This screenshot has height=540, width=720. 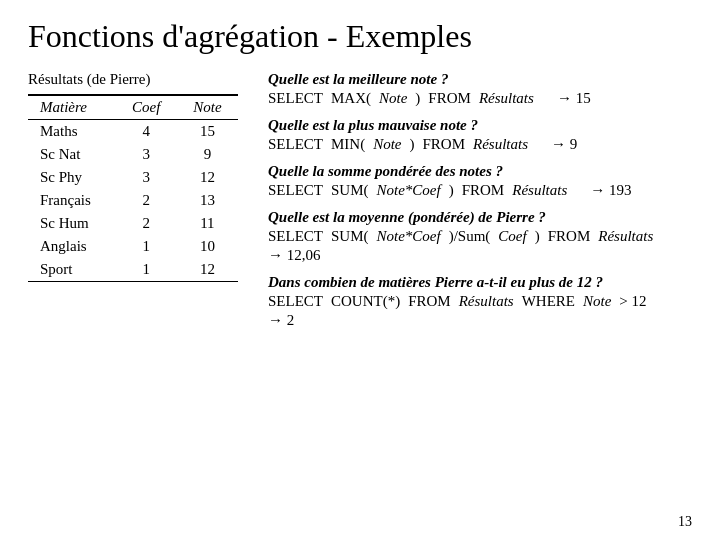 I want to click on table-label: Résultats (de Pierre), so click(x=138, y=80).